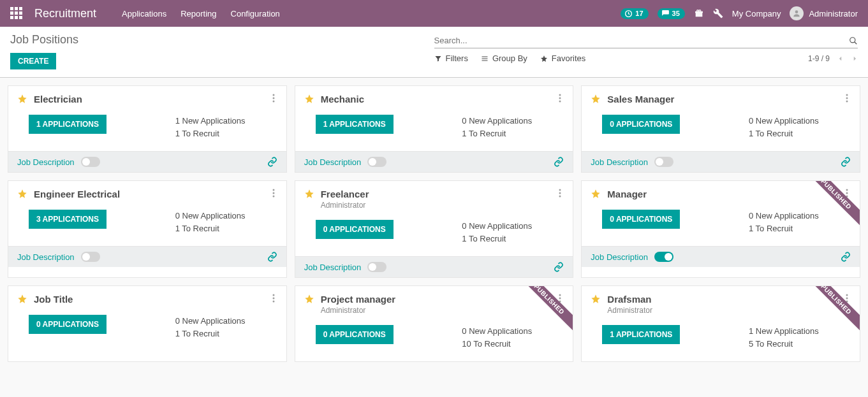 Image resolution: width=868 pixels, height=397 pixels. Describe the element at coordinates (152, 99) in the screenshot. I see `card-title: Electrician` at that location.